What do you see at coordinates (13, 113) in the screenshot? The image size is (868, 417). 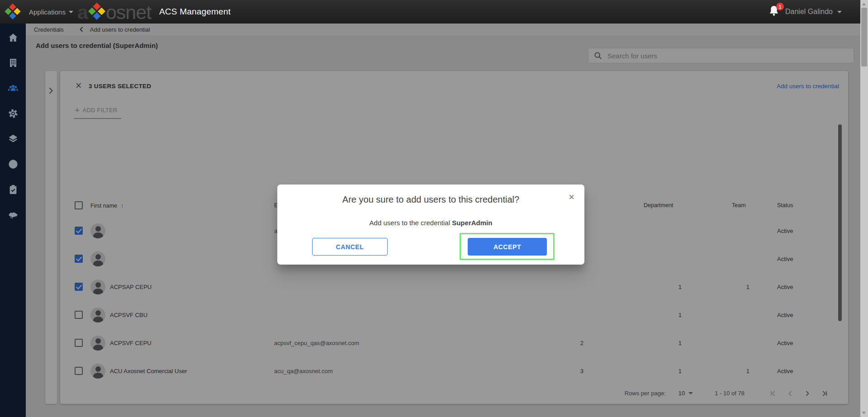 I see `settings-gear-icon` at bounding box center [13, 113].